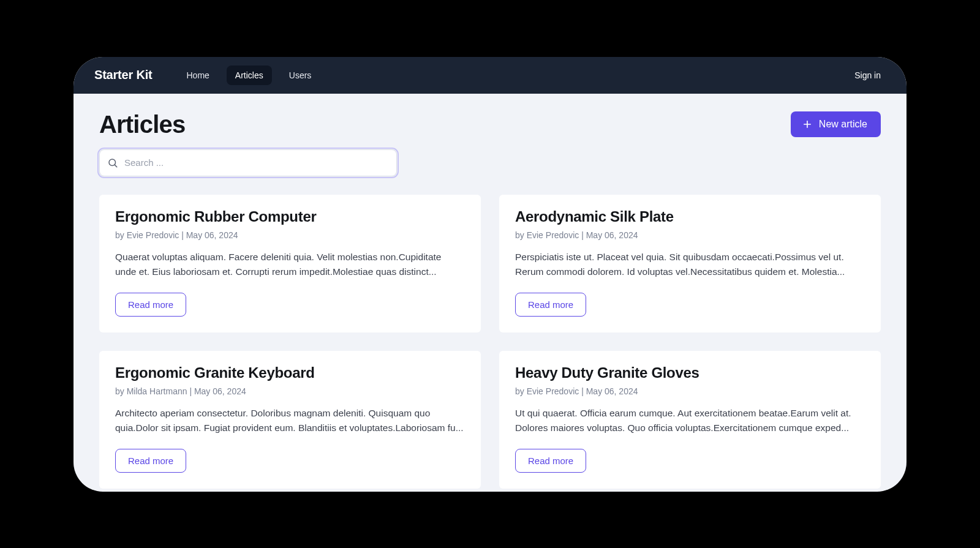 This screenshot has height=548, width=980. Describe the element at coordinates (248, 163) in the screenshot. I see `search-wrap` at that location.